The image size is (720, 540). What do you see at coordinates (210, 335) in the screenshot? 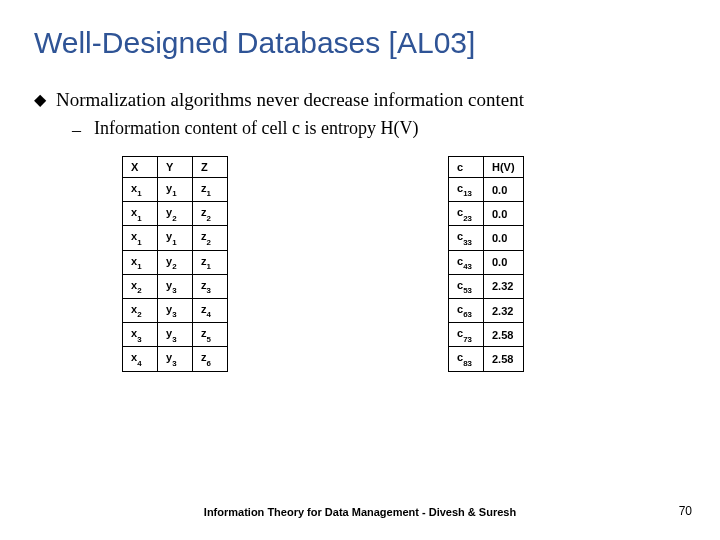
I see `table-cell: z5` at bounding box center [210, 335].